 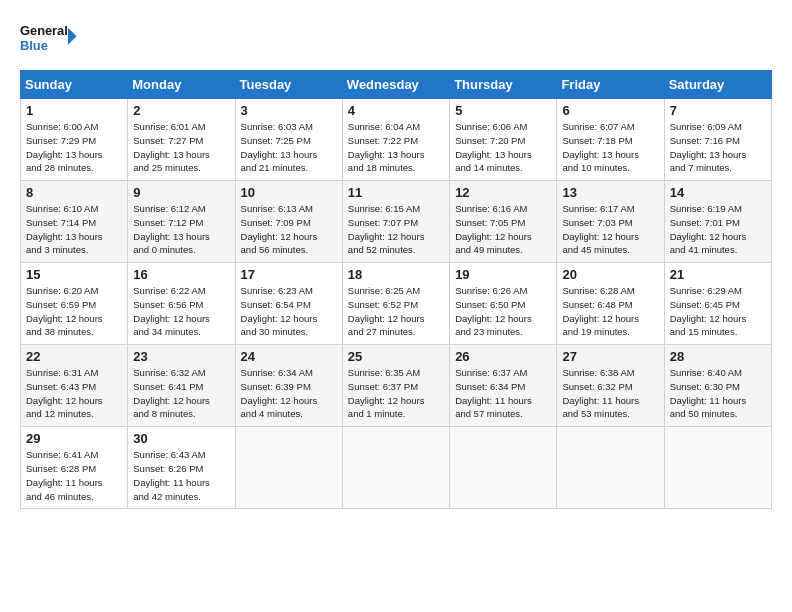 I want to click on calendar-cell: 13Sunrise: 6:17 AM Sunset: 7:03 PM Dayli…, so click(x=610, y=222).